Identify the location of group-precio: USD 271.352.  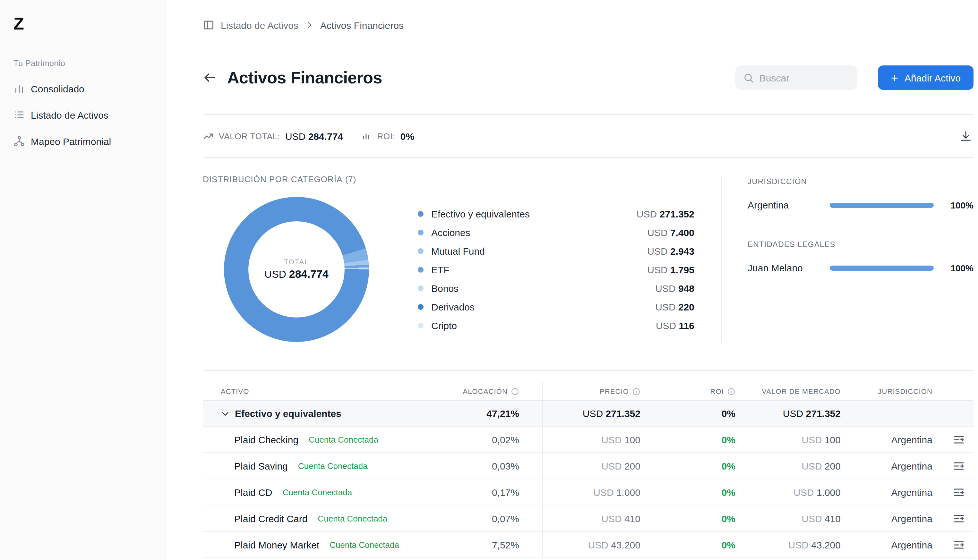
(612, 413).